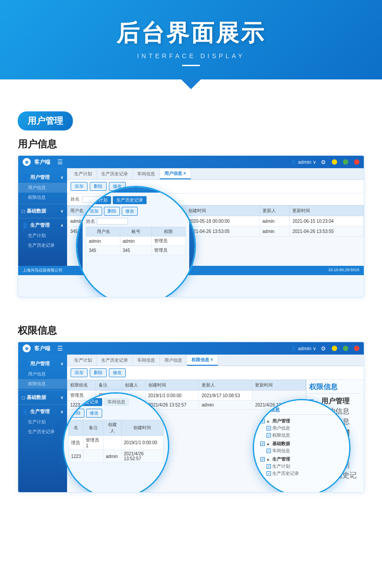 This screenshot has height=588, width=382. What do you see at coordinates (82, 385) in the screenshot?
I see `col-permname: 权限组名` at bounding box center [82, 385].